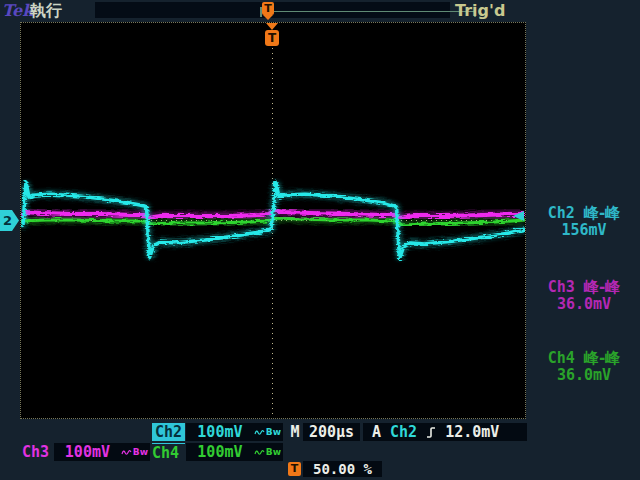 Image resolution: width=640 pixels, height=480 pixels. Describe the element at coordinates (342, 469) in the screenshot. I see `trigger-position-readout: 50.00 %` at that location.